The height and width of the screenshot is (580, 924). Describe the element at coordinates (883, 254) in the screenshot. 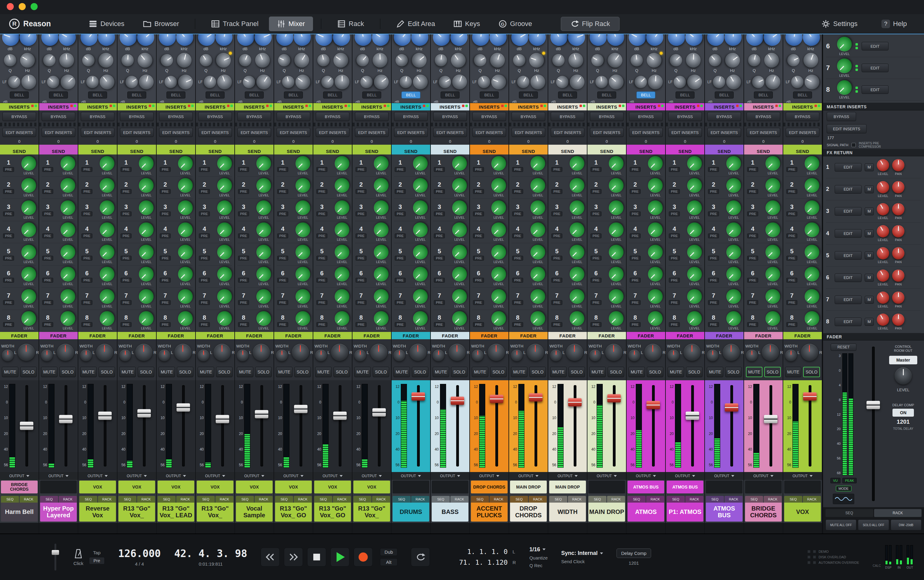

I see `fx-return-level-knob` at that location.